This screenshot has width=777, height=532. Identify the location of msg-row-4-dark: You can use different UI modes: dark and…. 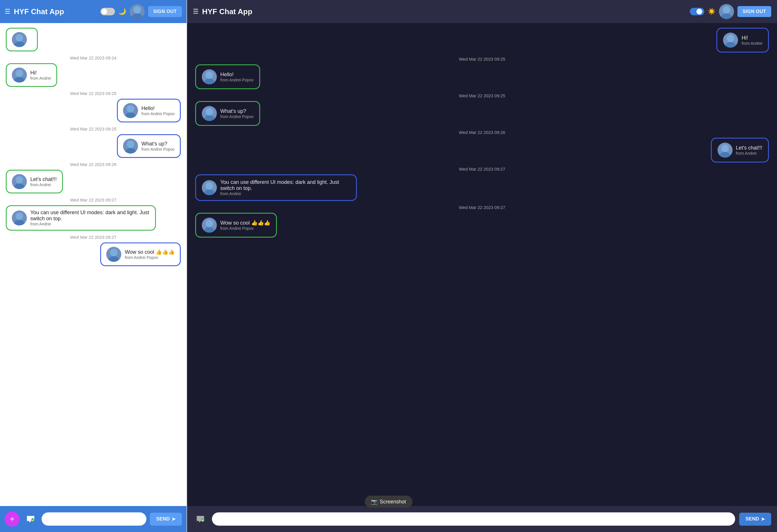
(482, 188).